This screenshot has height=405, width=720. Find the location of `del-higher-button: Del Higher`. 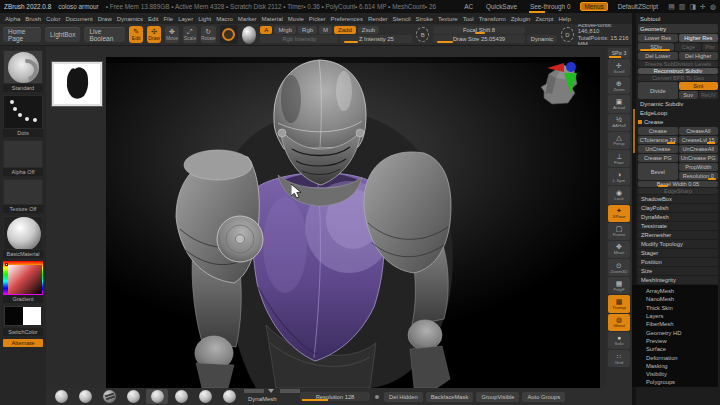

del-higher-button: Del Higher is located at coordinates (699, 56).